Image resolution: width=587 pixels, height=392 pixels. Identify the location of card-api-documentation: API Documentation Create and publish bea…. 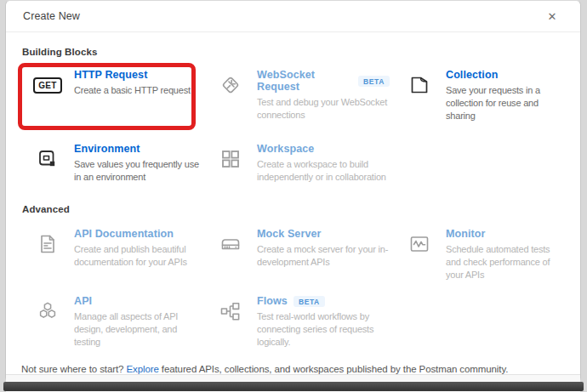
(112, 255).